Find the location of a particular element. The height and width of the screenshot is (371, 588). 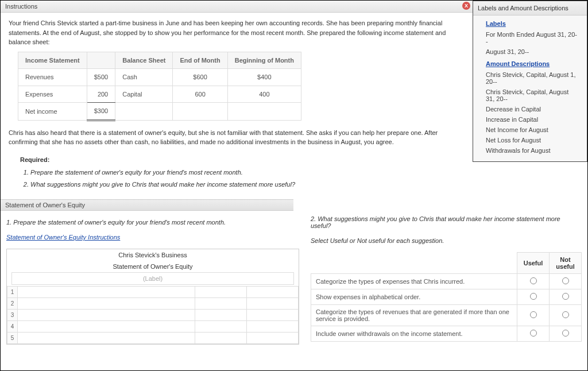

soe-label-dropdown: (Label) is located at coordinates (153, 279).